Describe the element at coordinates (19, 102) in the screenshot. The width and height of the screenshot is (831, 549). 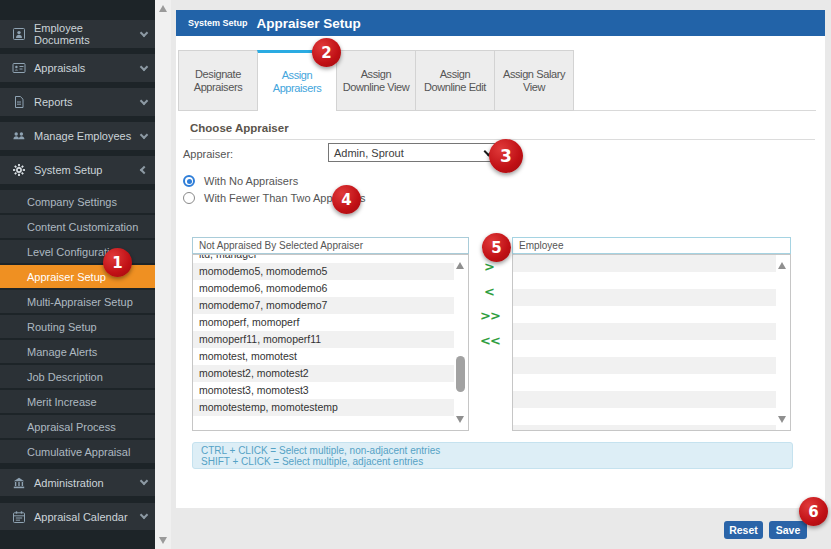
I see `report-file-icon` at that location.